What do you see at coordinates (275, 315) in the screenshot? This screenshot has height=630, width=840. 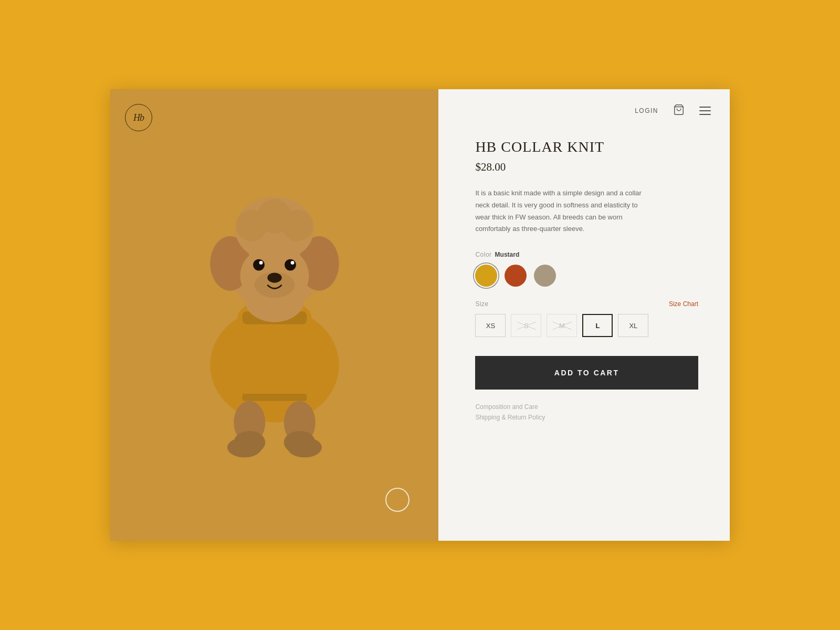 I see `dog-svg` at bounding box center [275, 315].